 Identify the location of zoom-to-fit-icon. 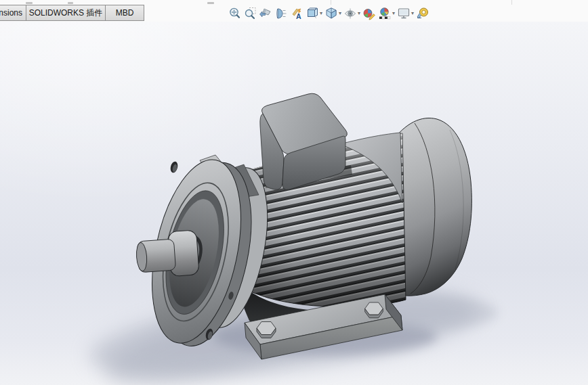
(234, 14).